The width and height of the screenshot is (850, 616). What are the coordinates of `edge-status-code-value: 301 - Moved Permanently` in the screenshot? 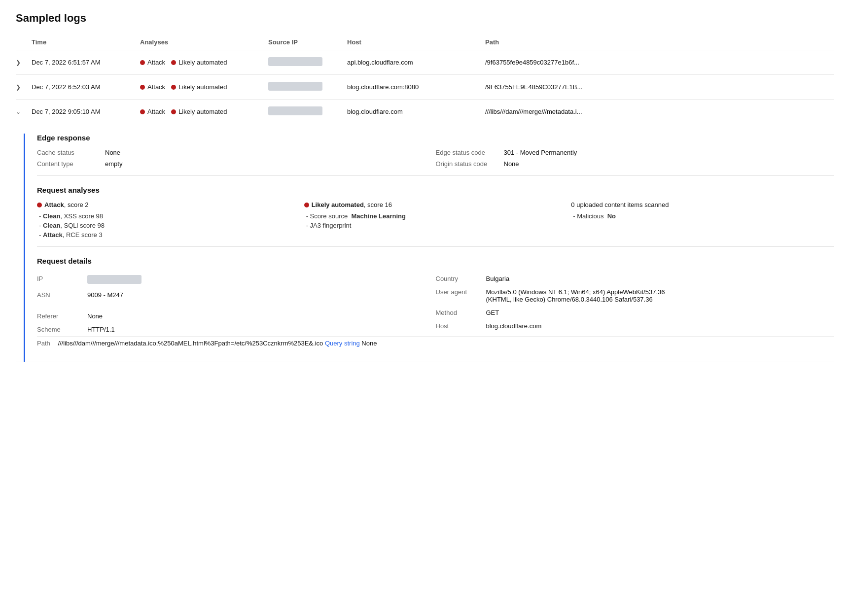 It's located at (540, 153).